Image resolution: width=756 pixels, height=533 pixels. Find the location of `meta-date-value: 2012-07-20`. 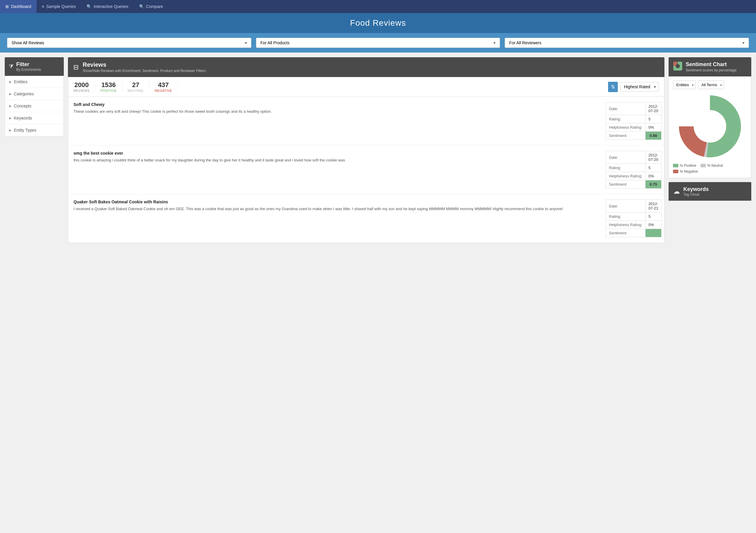

meta-date-value: 2012-07-20 is located at coordinates (653, 157).